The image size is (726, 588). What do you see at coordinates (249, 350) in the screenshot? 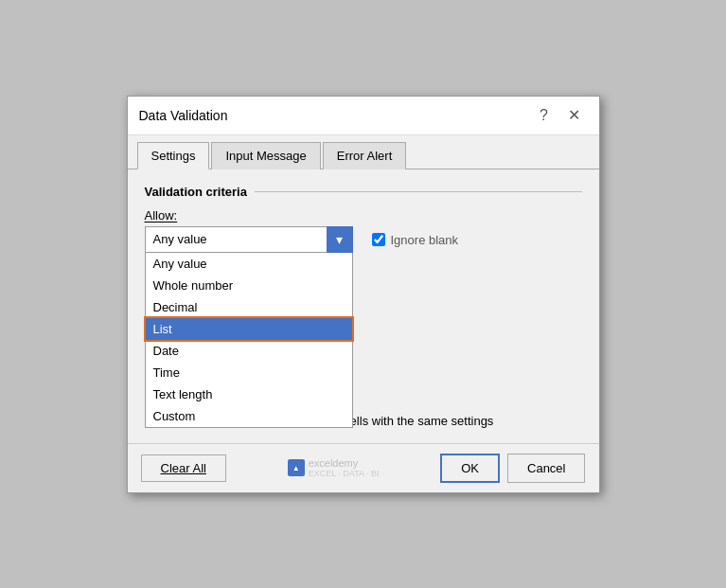
I see `option-date: Date` at bounding box center [249, 350].